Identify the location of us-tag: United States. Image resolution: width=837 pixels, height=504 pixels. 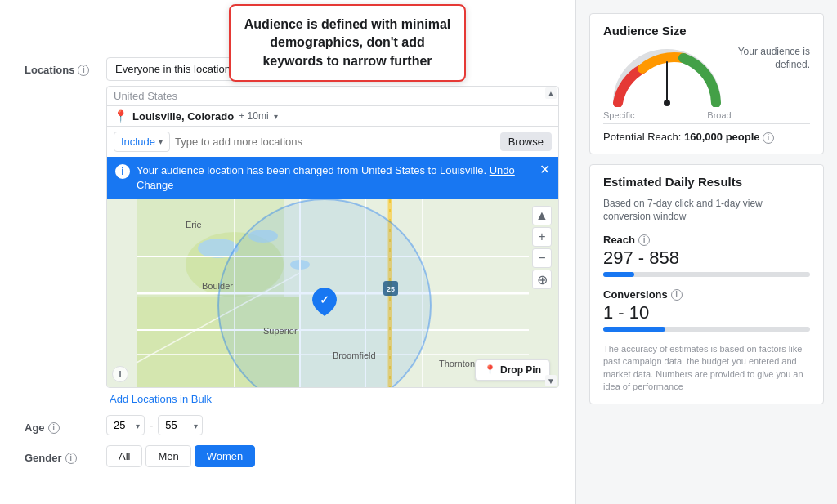
(145, 96).